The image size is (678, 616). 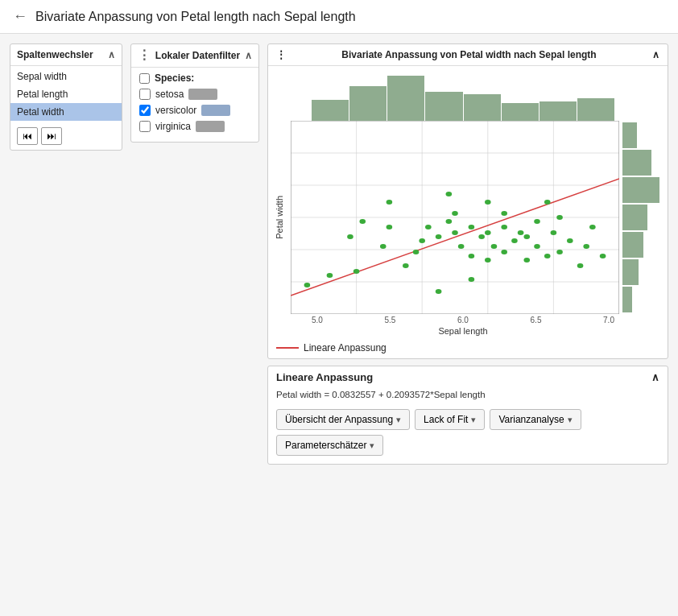 I want to click on nav-next-button: ⏭, so click(x=52, y=136).